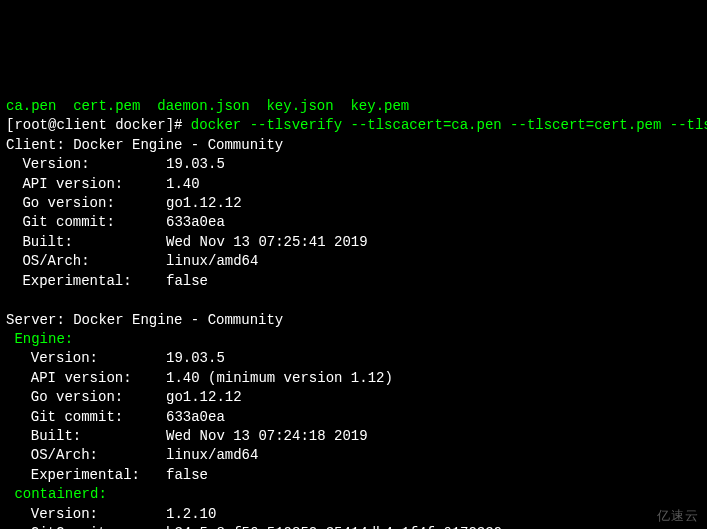 The height and width of the screenshot is (529, 707). Describe the element at coordinates (212, 261) in the screenshot. I see `client-os-value: linux/amd64` at that location.